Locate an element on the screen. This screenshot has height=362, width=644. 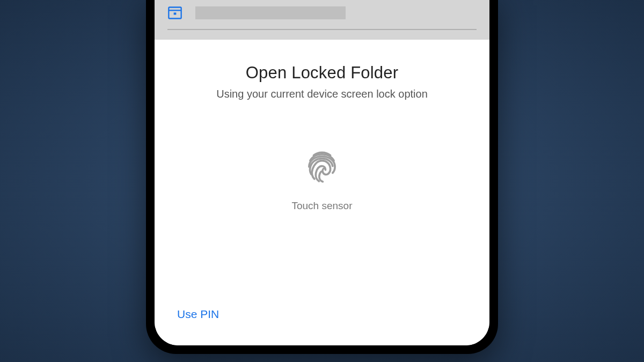
dialog-title: Open Locked Folder is located at coordinates (322, 73).